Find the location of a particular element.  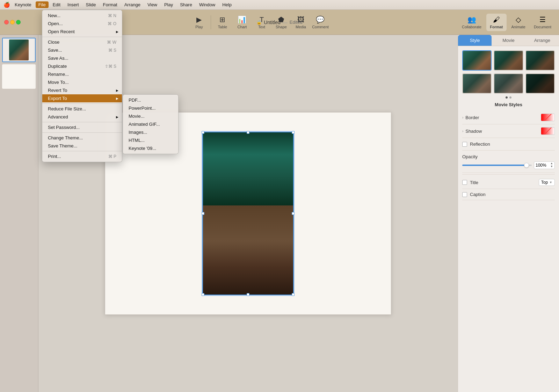

style-thumb-2-inner is located at coordinates (508, 60).